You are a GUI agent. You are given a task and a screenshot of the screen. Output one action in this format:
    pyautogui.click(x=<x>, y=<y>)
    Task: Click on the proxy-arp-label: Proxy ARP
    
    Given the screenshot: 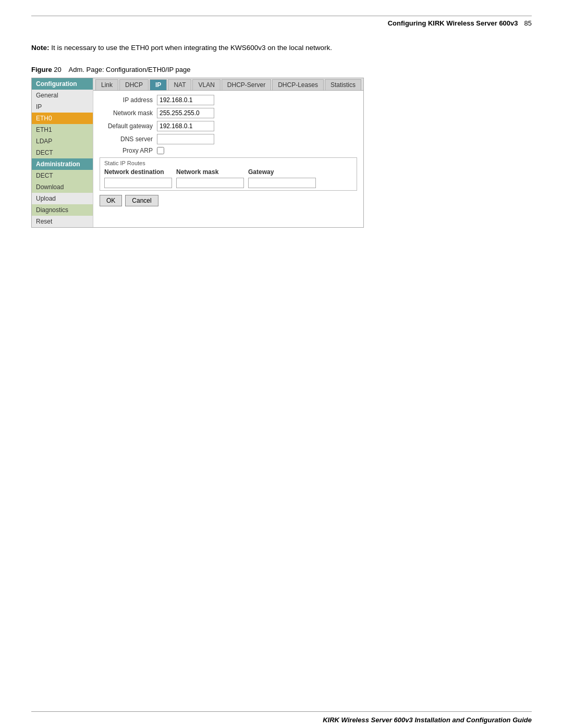 What is the action you would take?
    pyautogui.click(x=128, y=151)
    